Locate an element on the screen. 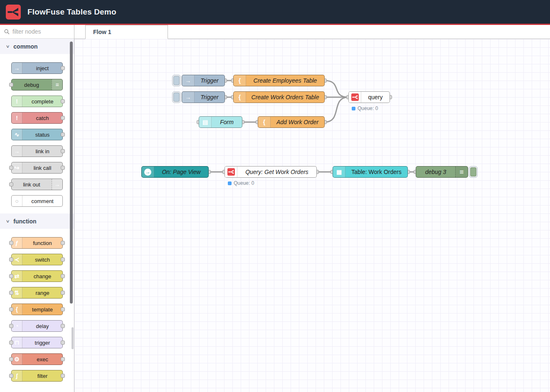 This screenshot has height=392, width=550. palette-section-header-function: ∨function is located at coordinates (37, 221).